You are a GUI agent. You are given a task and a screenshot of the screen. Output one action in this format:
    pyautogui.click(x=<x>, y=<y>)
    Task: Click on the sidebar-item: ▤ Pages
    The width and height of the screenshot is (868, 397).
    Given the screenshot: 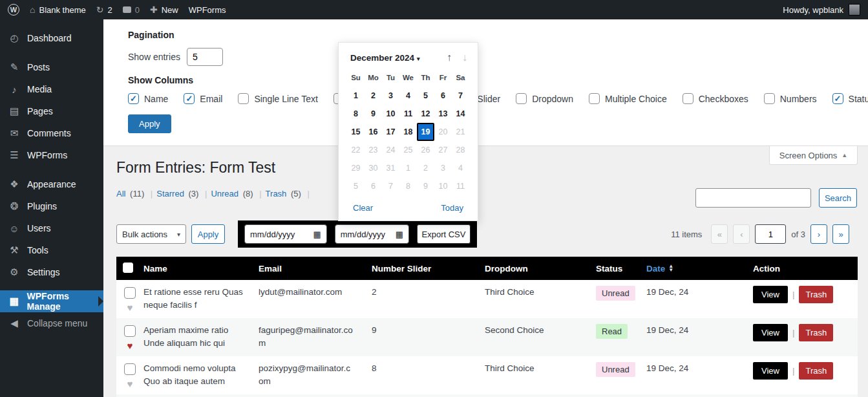 What is the action you would take?
    pyautogui.click(x=52, y=111)
    